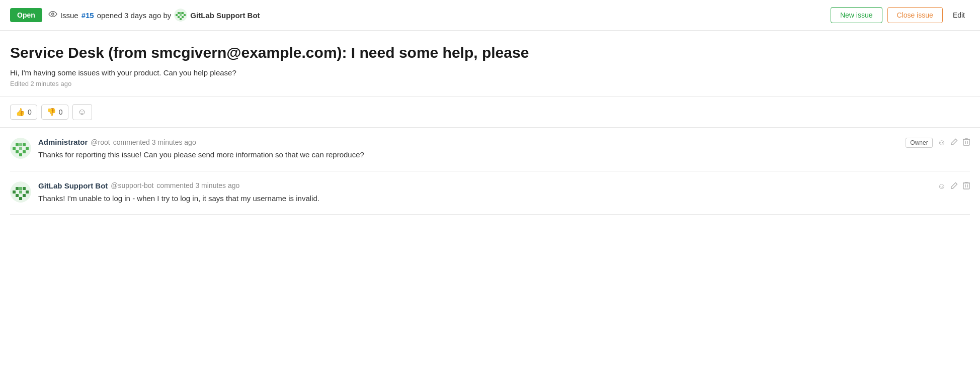 The height and width of the screenshot is (383, 980). What do you see at coordinates (134, 15) in the screenshot?
I see `issue-opened-text: opened 3 days ago by` at bounding box center [134, 15].